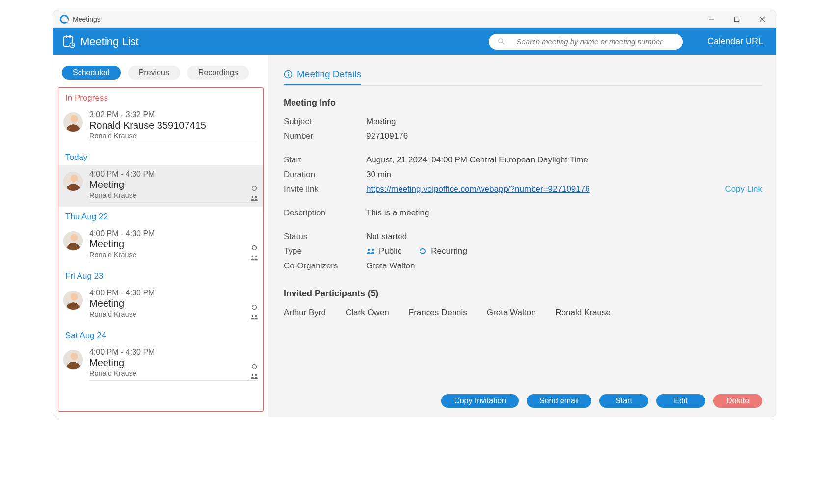 This screenshot has width=829, height=504. Describe the element at coordinates (544, 122) in the screenshot. I see `value-subject: Meeting` at that location.